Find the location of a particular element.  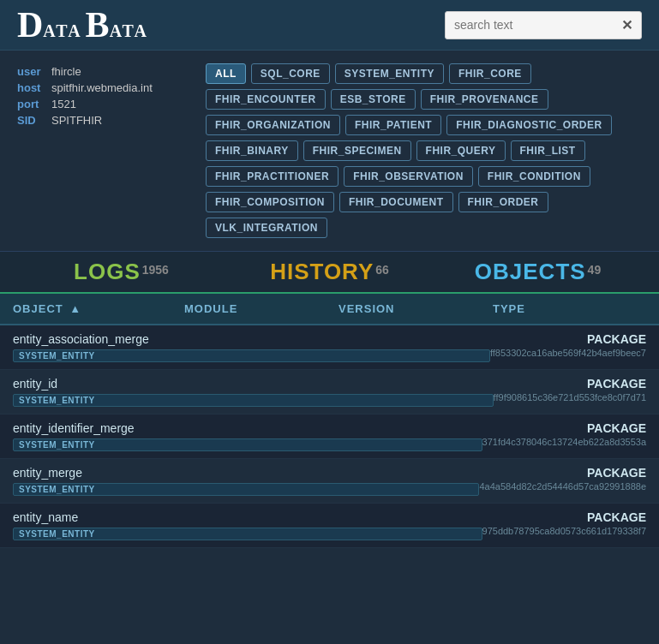

tag-sql_core: SQL_CORE is located at coordinates (291, 74).